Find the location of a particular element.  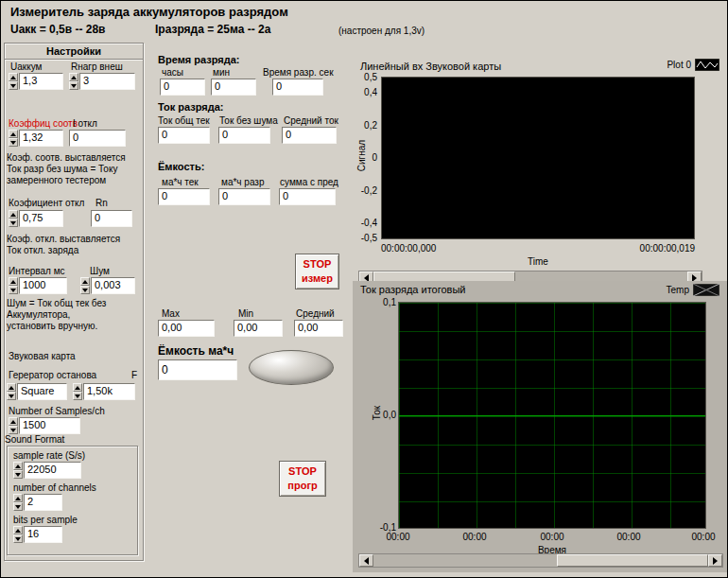

uakk-value: 1,3 is located at coordinates (42, 81).